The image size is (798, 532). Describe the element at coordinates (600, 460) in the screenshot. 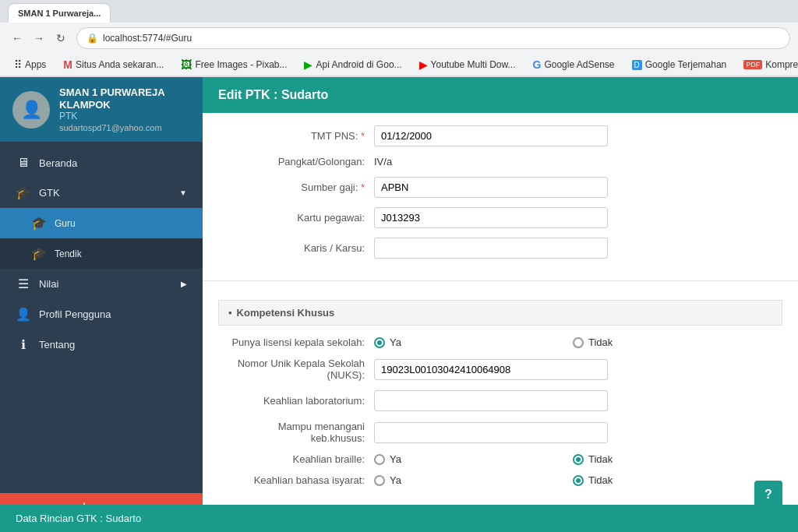

I see `radio-label-braille-tidak: Tidak` at that location.